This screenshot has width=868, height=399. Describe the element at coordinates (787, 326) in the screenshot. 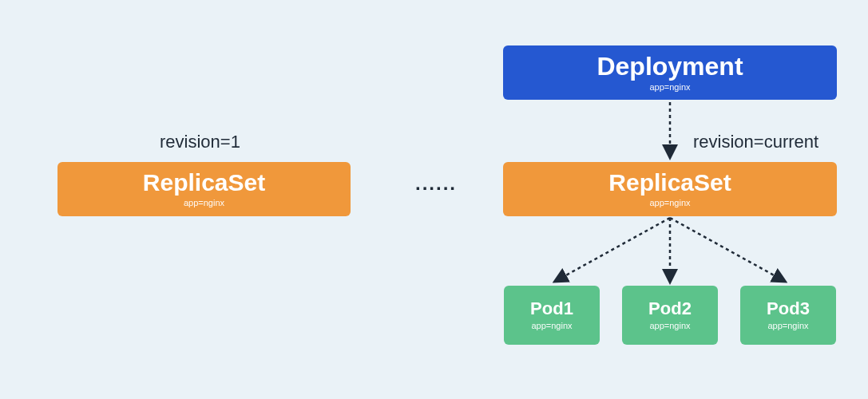

I see `pod-3-sub: app=nginx` at that location.